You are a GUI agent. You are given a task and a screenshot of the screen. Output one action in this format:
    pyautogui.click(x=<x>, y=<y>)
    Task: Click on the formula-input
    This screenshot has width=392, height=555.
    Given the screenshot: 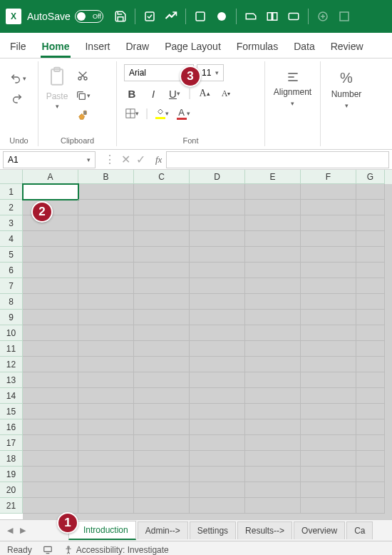 What is the action you would take?
    pyautogui.click(x=278, y=160)
    